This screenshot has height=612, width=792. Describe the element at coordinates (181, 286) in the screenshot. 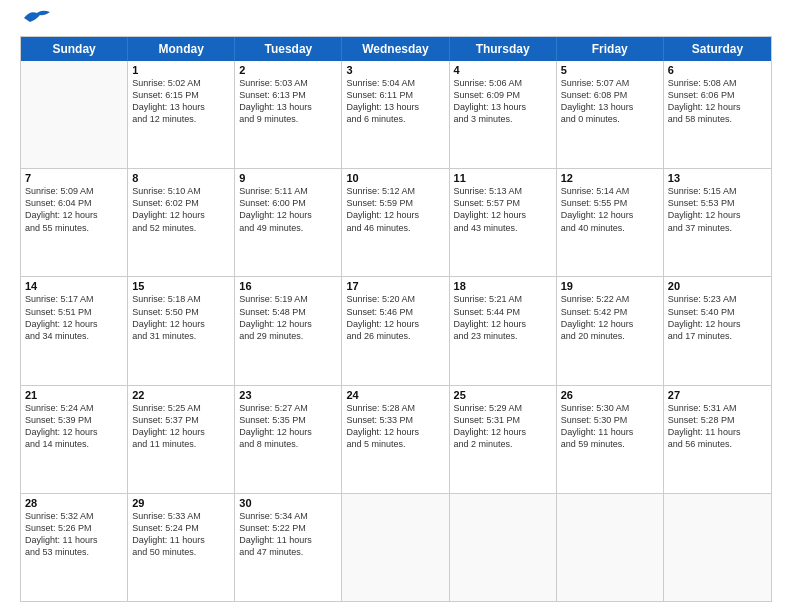

I see `day-number: 15` at that location.